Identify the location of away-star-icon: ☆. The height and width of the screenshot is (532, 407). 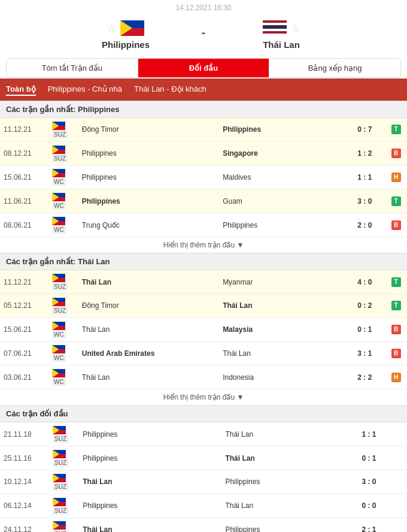
(296, 29).